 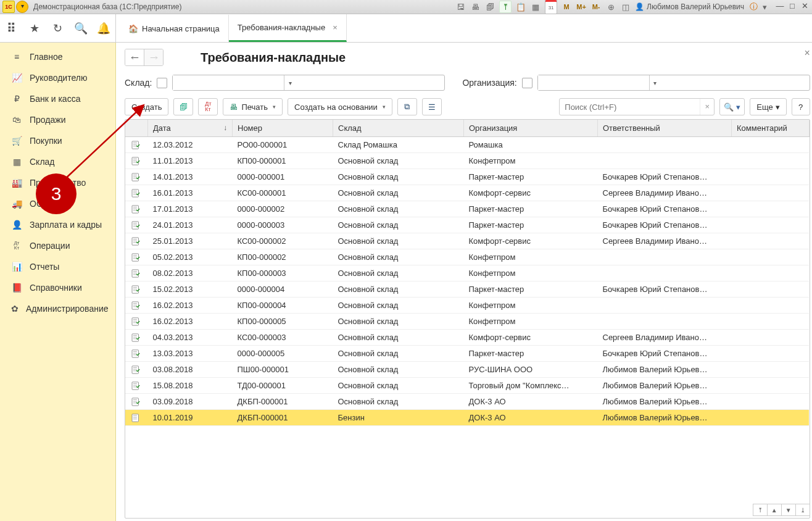 What do you see at coordinates (190, 225) in the screenshot?
I see `cell-date: 24.01.2013` at bounding box center [190, 225].